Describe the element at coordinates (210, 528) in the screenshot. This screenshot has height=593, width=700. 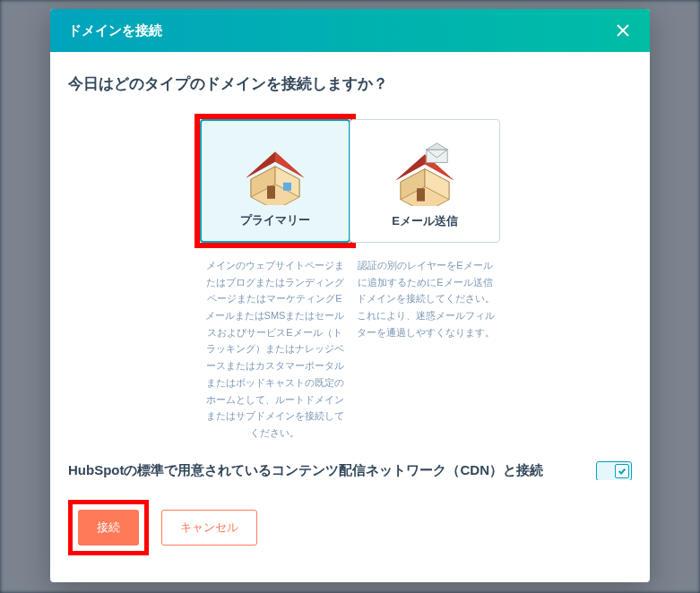
I see `cancel-button: キャンセル` at that location.